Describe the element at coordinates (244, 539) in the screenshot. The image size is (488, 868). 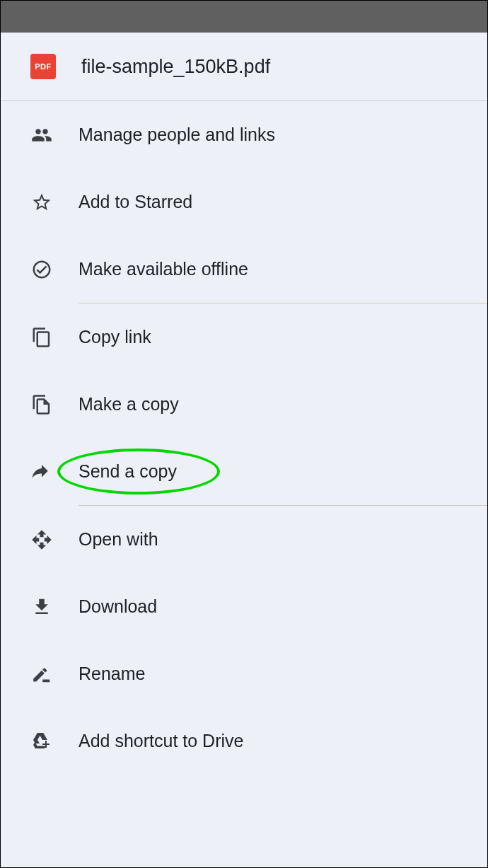
I see `menu-item-open-with: Open with` at that location.